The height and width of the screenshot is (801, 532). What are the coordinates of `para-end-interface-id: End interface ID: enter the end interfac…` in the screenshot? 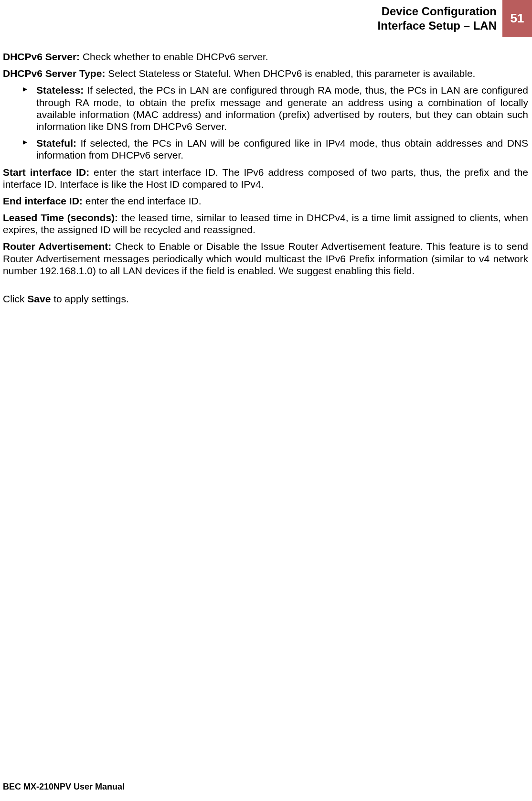 It's located at (266, 201).